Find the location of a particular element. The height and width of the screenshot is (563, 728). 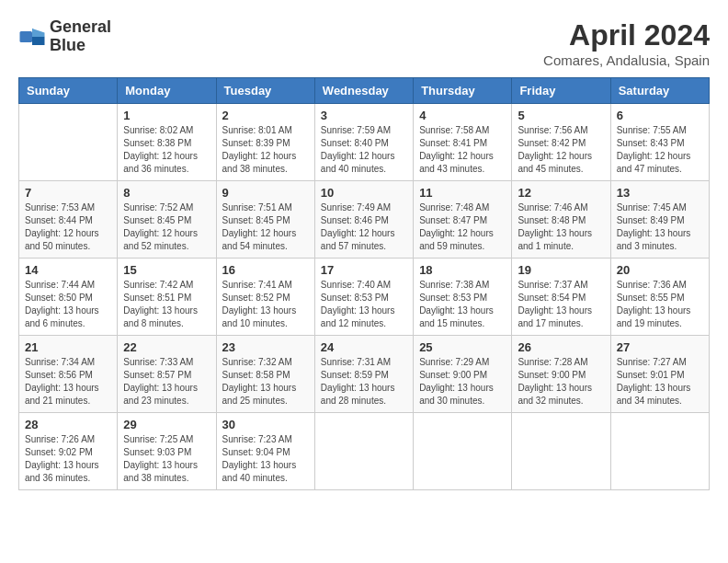

calendar-week-row: 14Sunrise: 7:44 AM Sunset: 8:50 PM Dayli… is located at coordinates (364, 297).